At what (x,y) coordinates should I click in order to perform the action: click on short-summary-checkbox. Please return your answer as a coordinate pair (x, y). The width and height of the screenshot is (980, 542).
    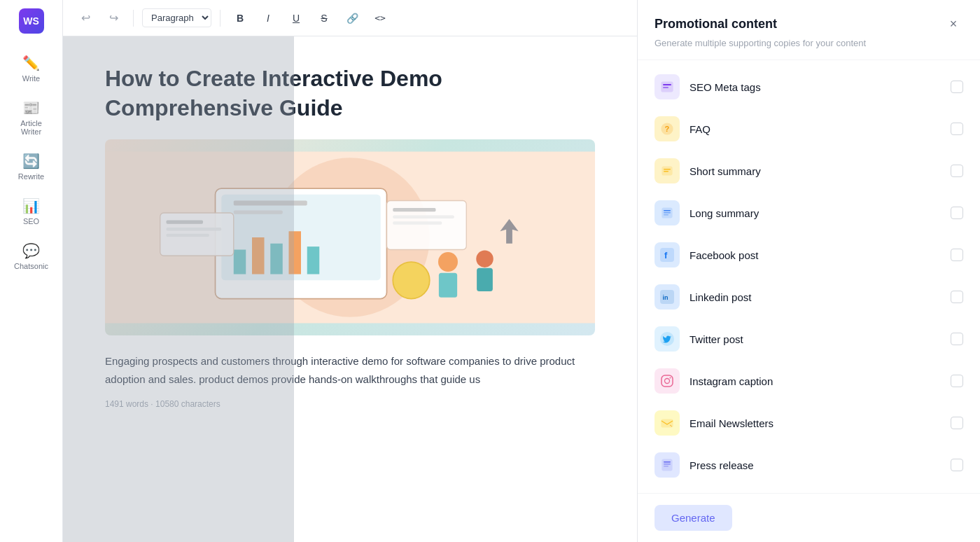
    Looking at the image, I should click on (957, 171).